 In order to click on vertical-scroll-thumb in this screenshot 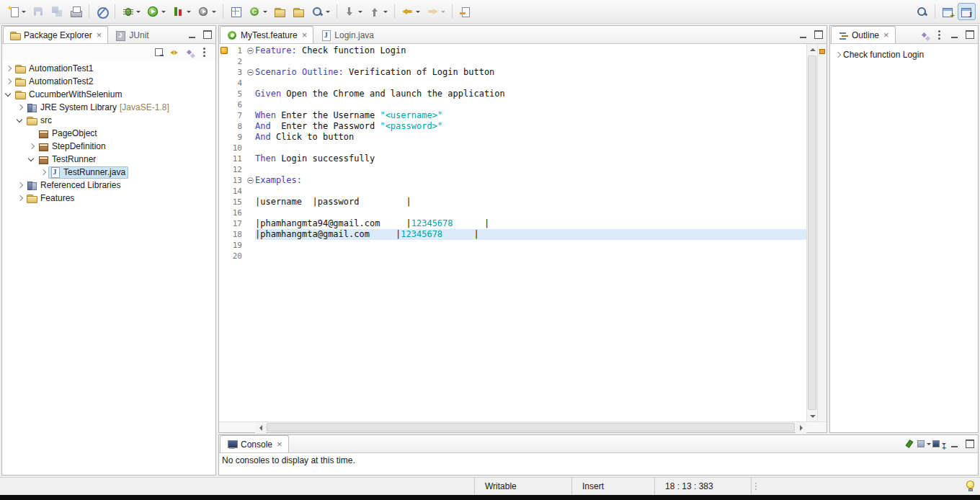, I will do `click(812, 233)`.